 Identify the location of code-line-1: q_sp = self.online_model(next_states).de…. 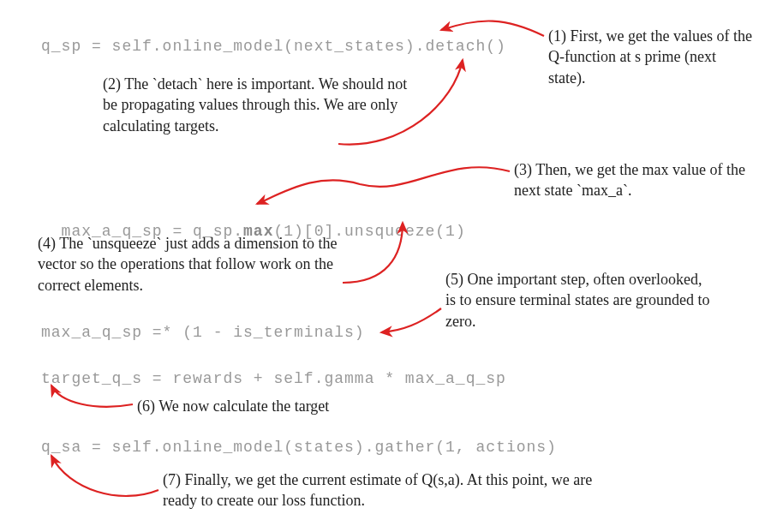
(274, 46).